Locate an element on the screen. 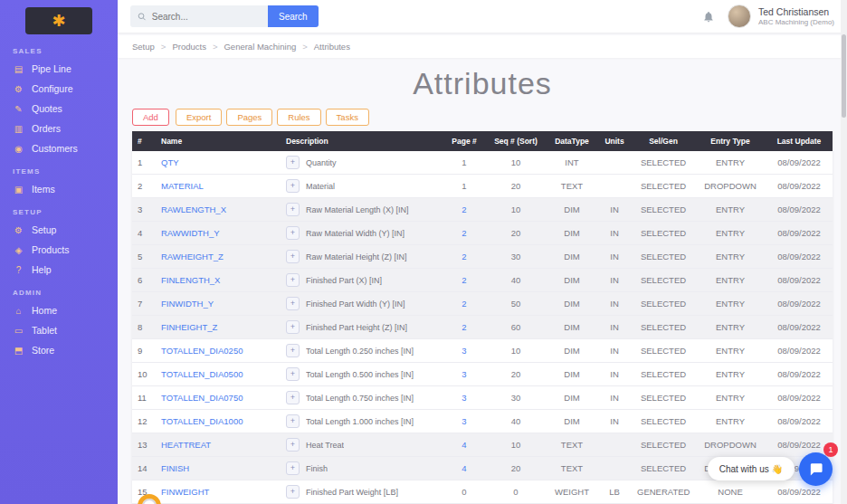 This screenshot has width=847, height=504. add-button: Add is located at coordinates (150, 118).